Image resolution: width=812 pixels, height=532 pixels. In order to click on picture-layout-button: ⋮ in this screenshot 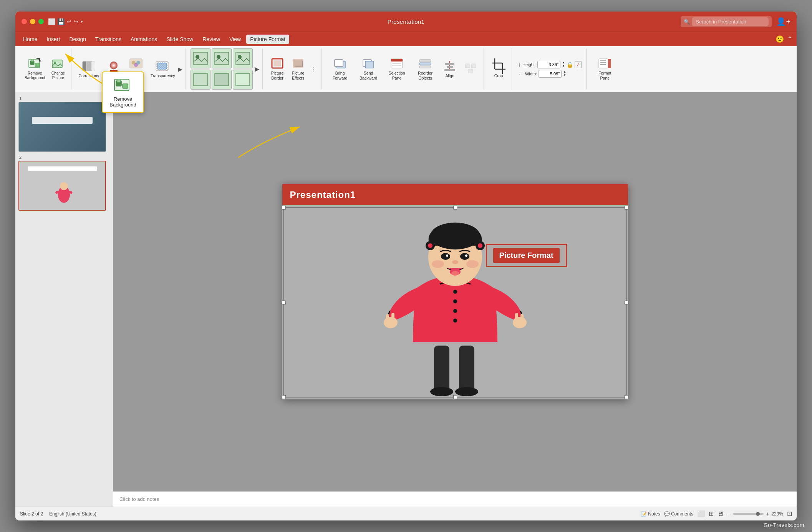, I will do `click(313, 69)`.